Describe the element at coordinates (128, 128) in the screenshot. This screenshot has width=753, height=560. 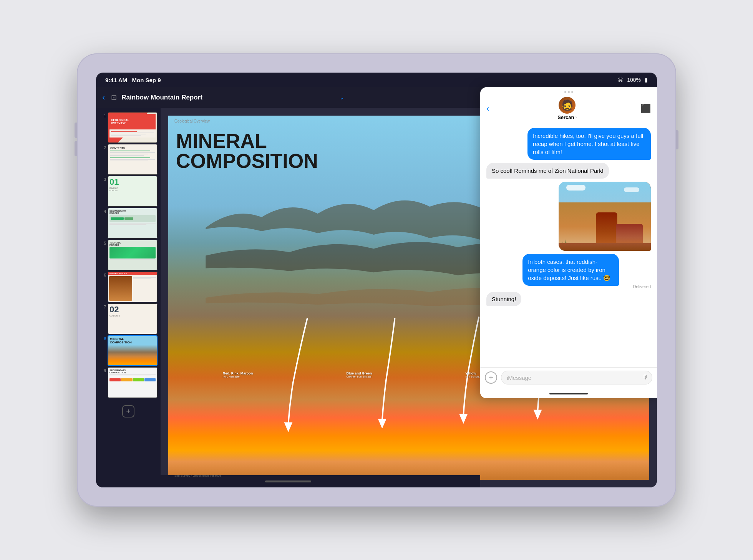
I see `slide-1: 1 GEOLOGICALOVERVIEW` at that location.